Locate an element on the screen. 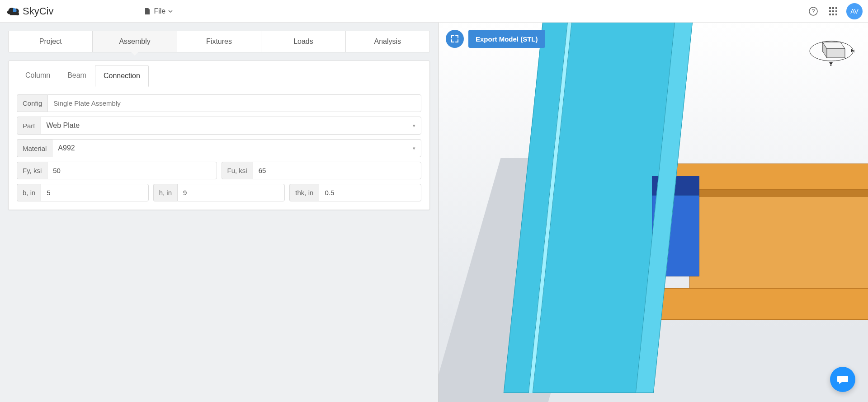 The image size is (868, 402). help-icon: ? is located at coordinates (813, 11).